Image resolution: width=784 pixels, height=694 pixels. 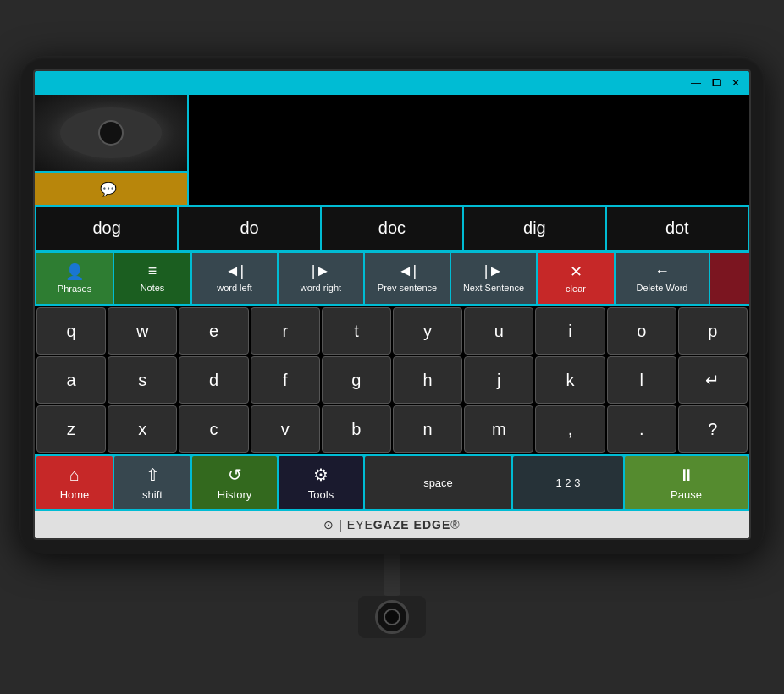 I want to click on bottom-row: ⌂Home⇧shift↺History⚙Toolsspace1 2 3⏸Paus…, so click(x=392, y=482).